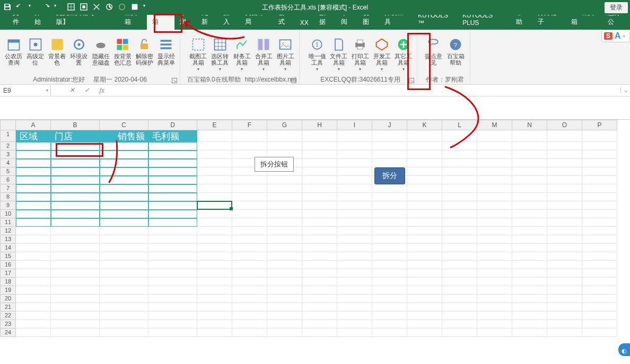 The image size is (630, 364). What do you see at coordinates (294, 81) in the screenshot?
I see `group2-dialog-launcher: ↘` at bounding box center [294, 81].